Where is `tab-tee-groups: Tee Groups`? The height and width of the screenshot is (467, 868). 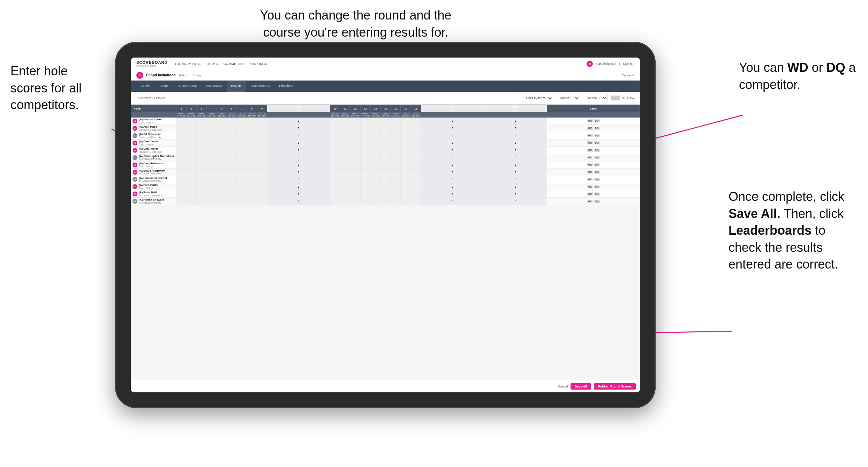 tab-tee-groups: Tee Groups is located at coordinates (214, 86).